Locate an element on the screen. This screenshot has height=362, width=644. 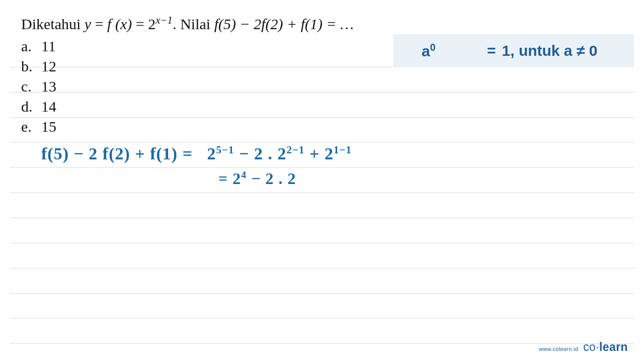
brand-pre: co· is located at coordinates (591, 347).